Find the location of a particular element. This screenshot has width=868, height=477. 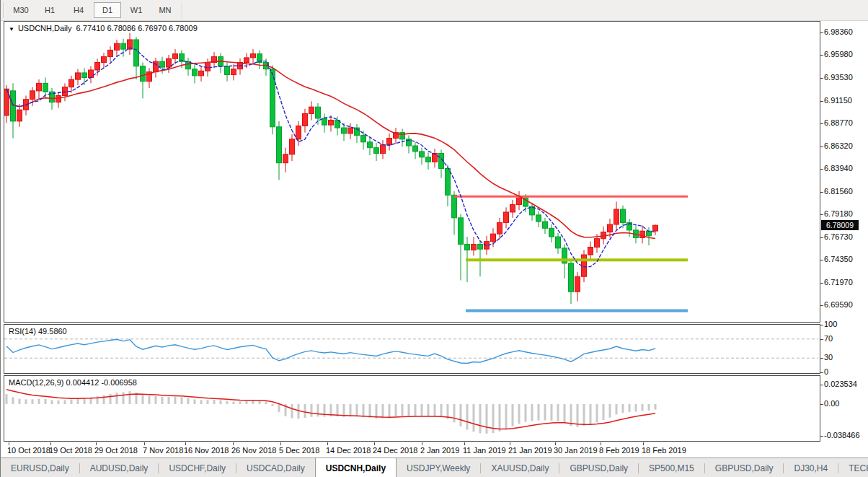

timeframe-button-d1: D1 is located at coordinates (107, 10).